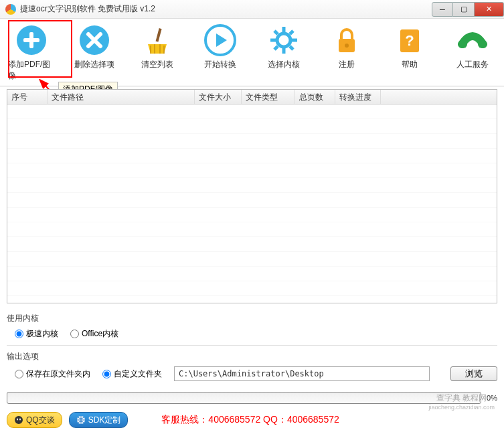 Image resolution: width=504 pixels, height=428 pixels. Describe the element at coordinates (88, 9) in the screenshot. I see `window-title: 捷速ocr文字识别软件 免费试用版 v1.2` at that location.